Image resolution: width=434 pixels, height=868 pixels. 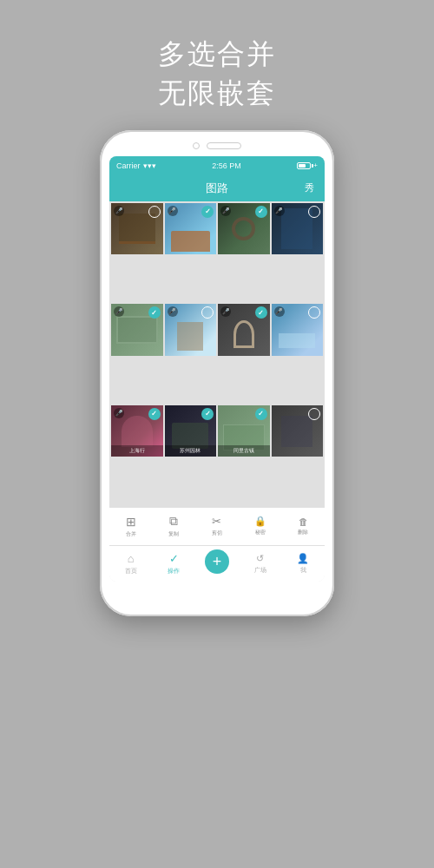 What do you see at coordinates (217, 146) in the screenshot?
I see `phone-top-bar` at bounding box center [217, 146].